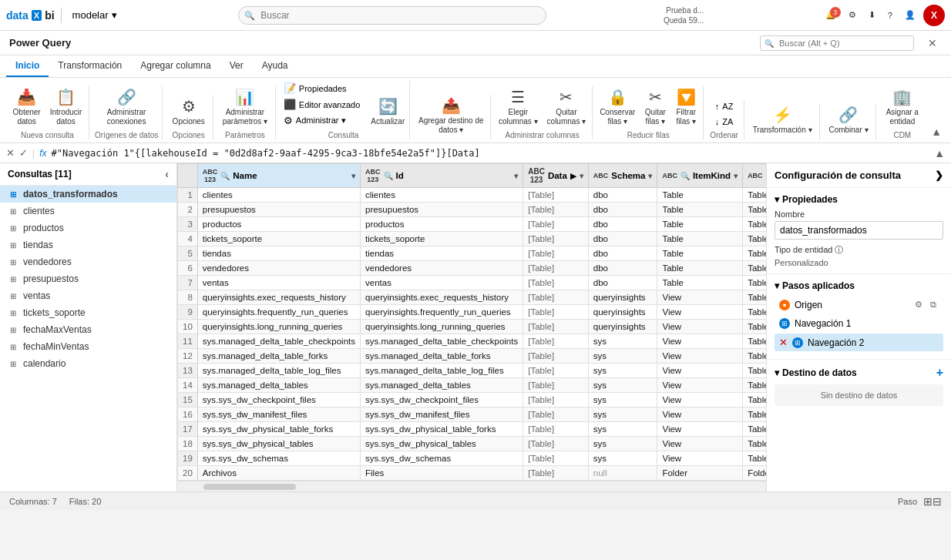  I want to click on col-filter-icon: ▾, so click(353, 176).